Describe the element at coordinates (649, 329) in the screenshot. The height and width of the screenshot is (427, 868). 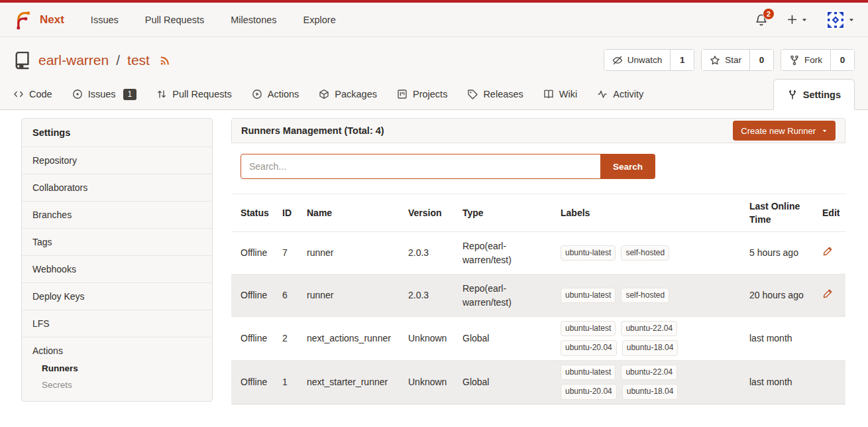
I see `runner-label-badge: ubuntu-22.04` at that location.